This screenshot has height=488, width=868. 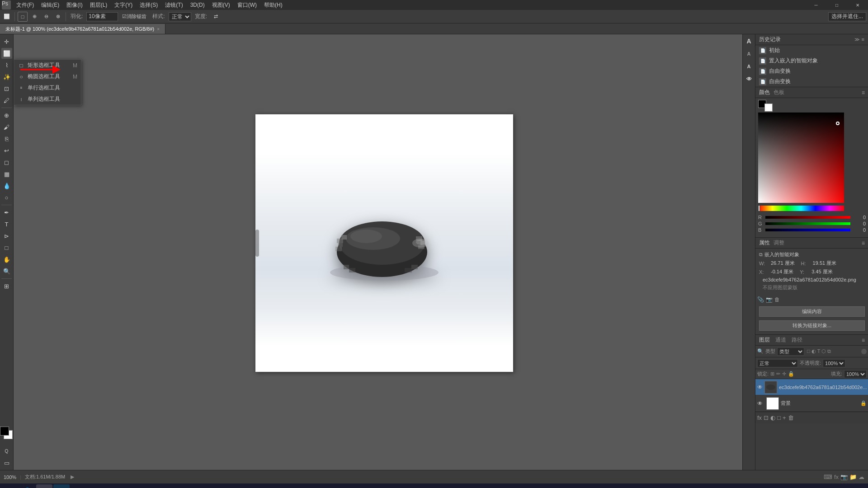 What do you see at coordinates (816, 5) in the screenshot?
I see `minimize-button: ─` at bounding box center [816, 5].